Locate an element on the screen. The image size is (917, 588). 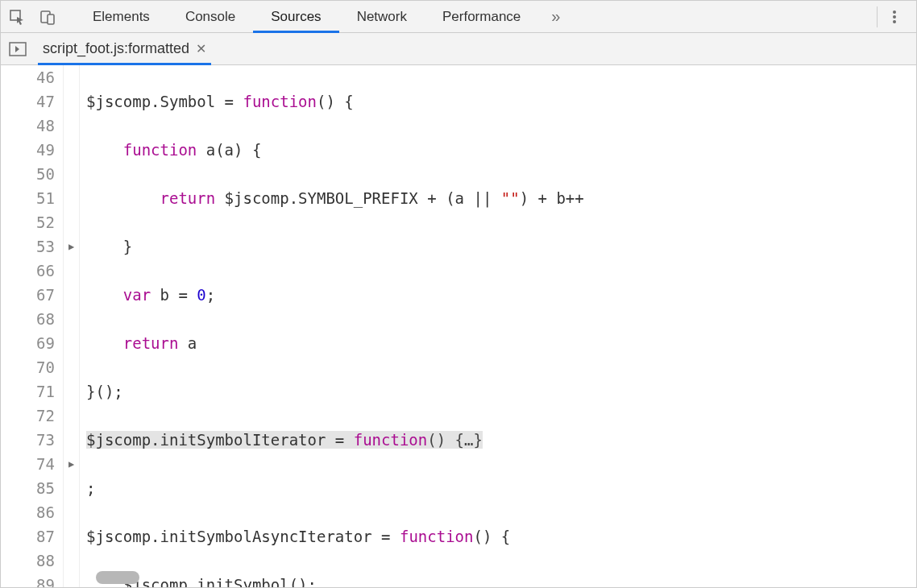
devtools-toolbar: Elements Console Sources Network Perform… is located at coordinates (458, 17).